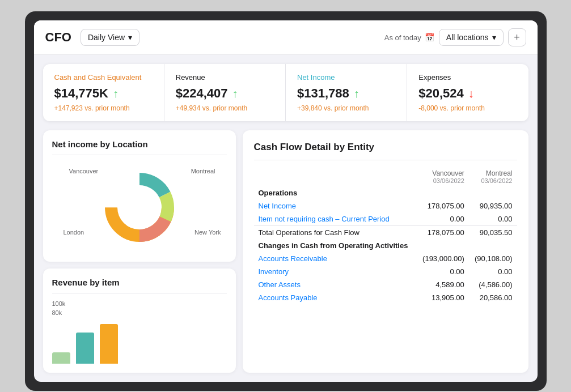  I want to click on ar-v1: (193,000.00), so click(443, 258).